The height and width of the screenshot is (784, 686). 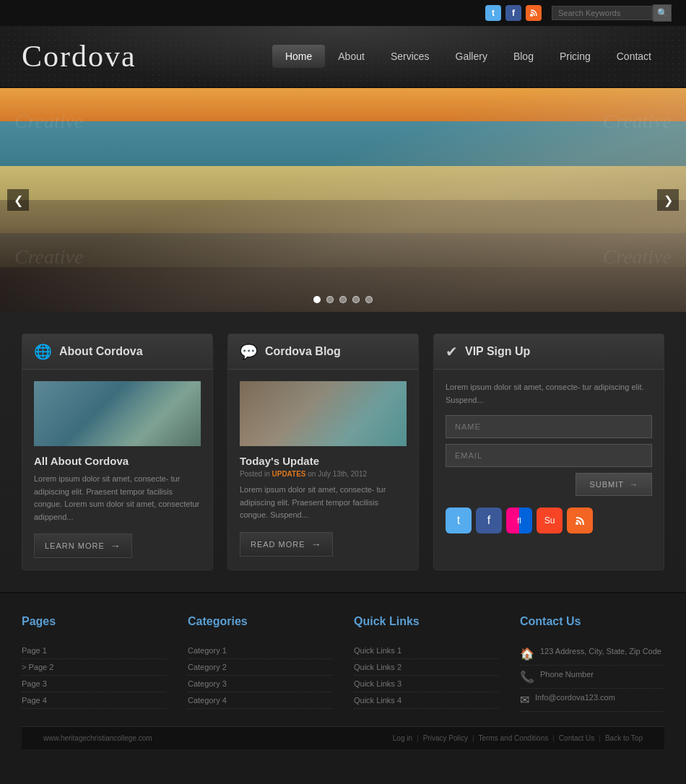 I want to click on slider-next-button: ❯, so click(x=668, y=200).